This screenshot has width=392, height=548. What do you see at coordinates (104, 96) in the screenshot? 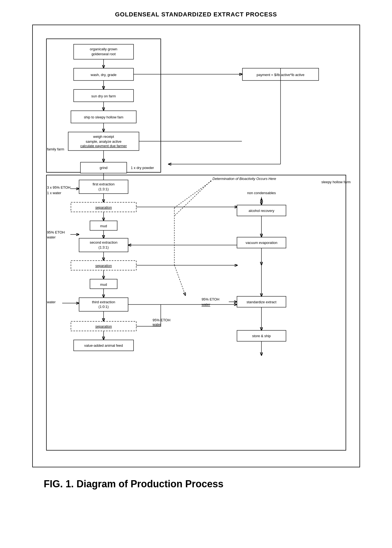
I see `sun-dry-text: sun dry on farm` at bounding box center [104, 96].